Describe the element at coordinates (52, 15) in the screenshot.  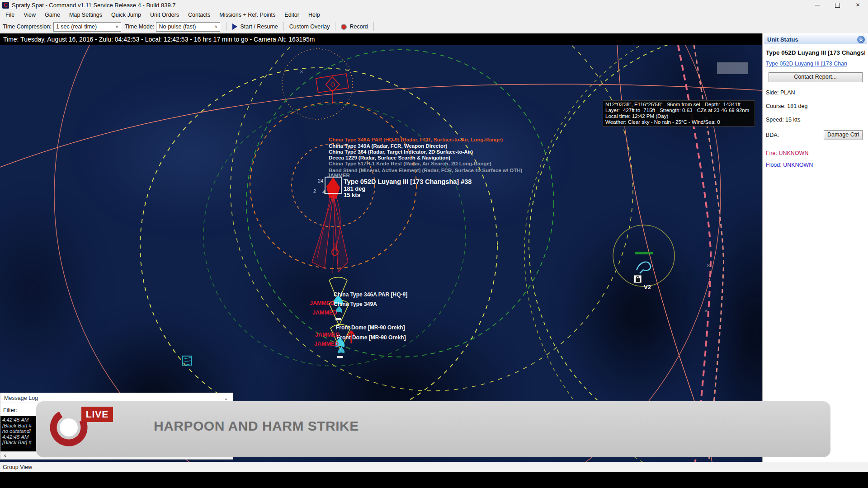
I see `menu-item-game: Game` at that location.